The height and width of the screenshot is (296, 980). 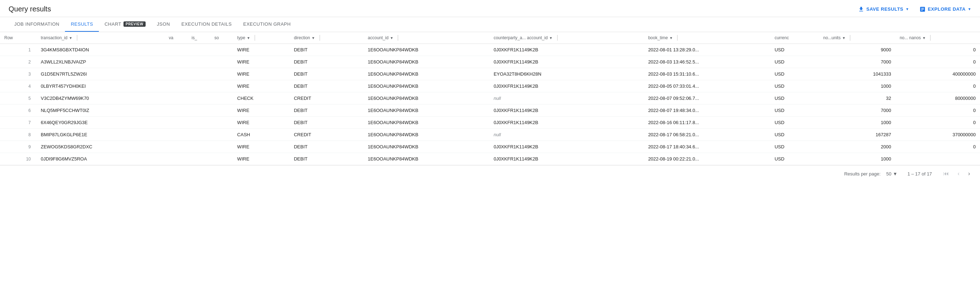 I want to click on tab-execution-graph: EXECUTION GRAPH, so click(x=267, y=24).